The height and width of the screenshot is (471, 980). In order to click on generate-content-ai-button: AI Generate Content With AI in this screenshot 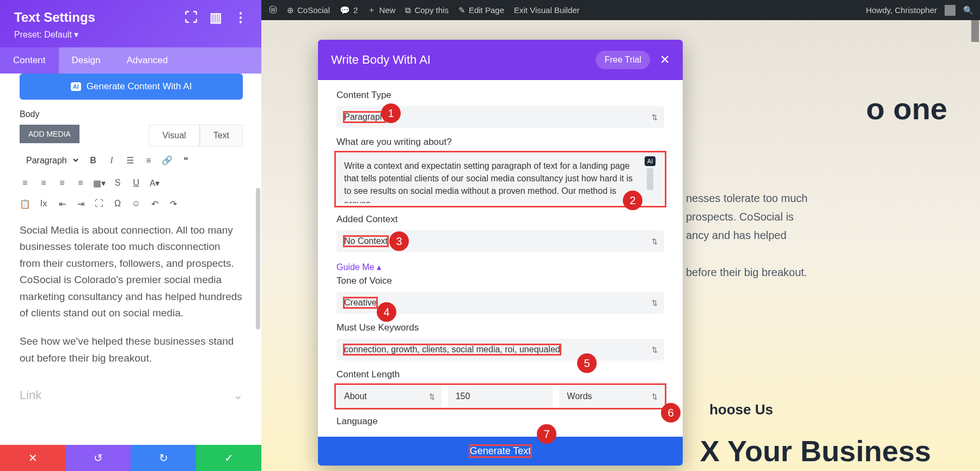, I will do `click(131, 87)`.